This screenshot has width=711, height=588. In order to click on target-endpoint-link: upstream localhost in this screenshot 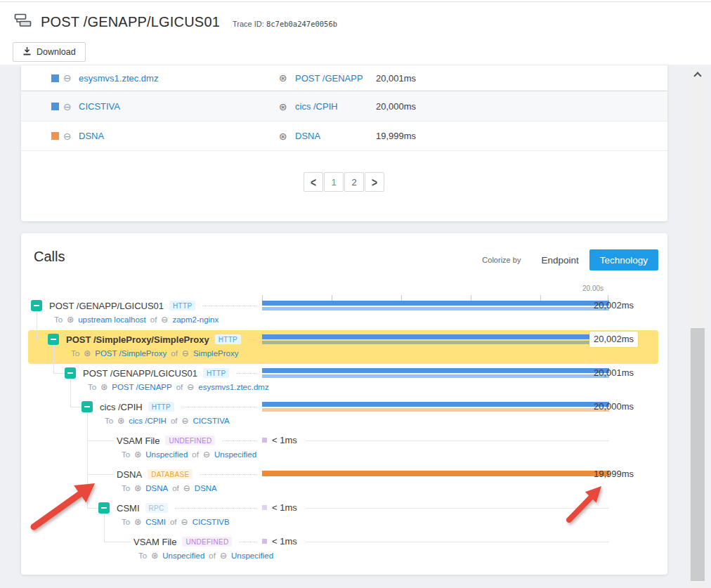, I will do `click(112, 320)`.